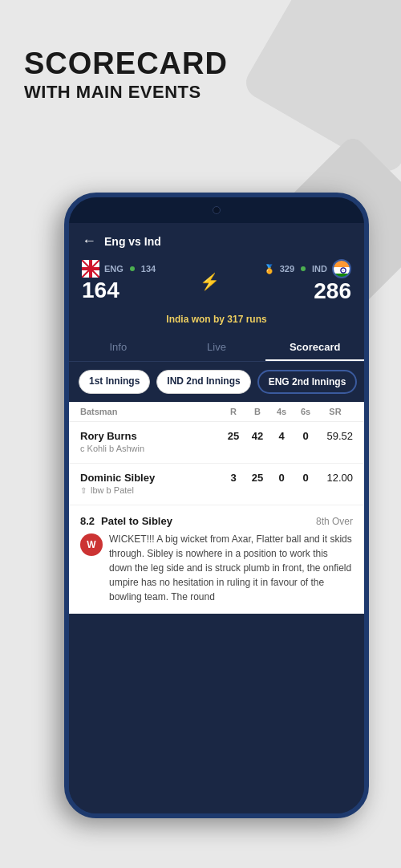 This screenshot has height=868, width=401. Describe the element at coordinates (282, 478) in the screenshot. I see `batsman-4s-1: 0` at that location.